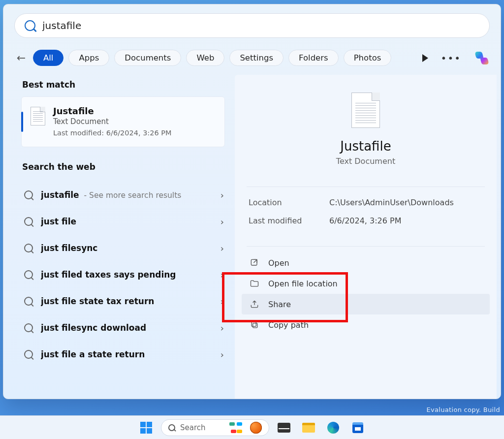 Image resolution: width=504 pixels, height=439 pixels. I want to click on preview-subtitle: Text Document, so click(366, 161).